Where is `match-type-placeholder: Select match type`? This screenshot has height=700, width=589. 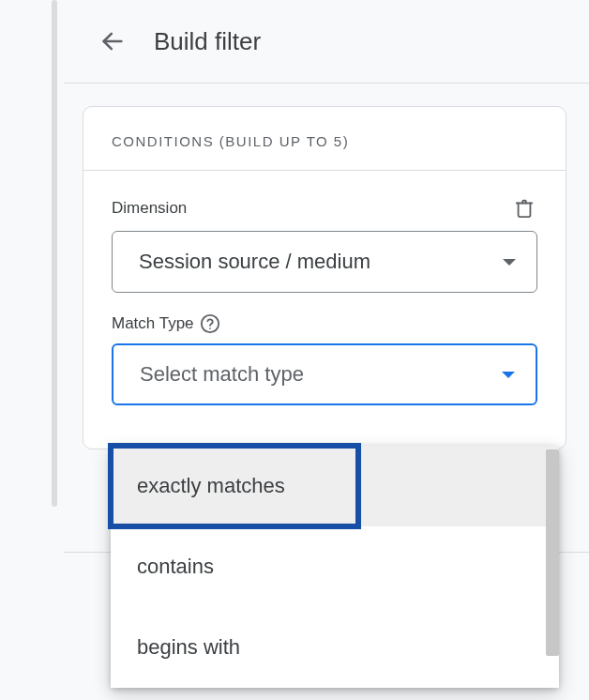 match-type-placeholder: Select match type is located at coordinates (221, 374).